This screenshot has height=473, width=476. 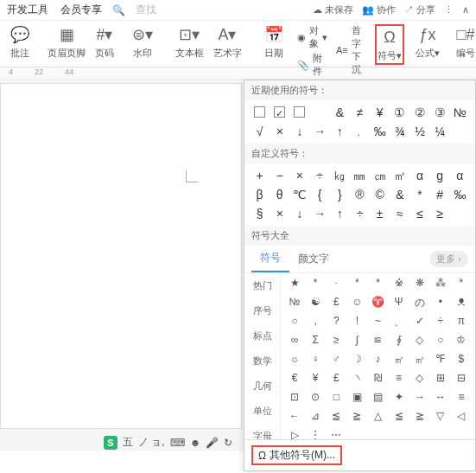 I want to click on recent-symbol: ≠, so click(x=359, y=112).